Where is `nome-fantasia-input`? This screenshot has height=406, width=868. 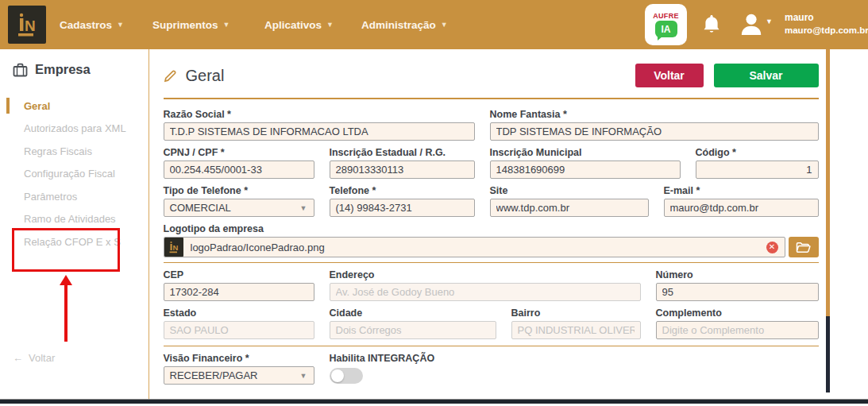 nome-fantasia-input is located at coordinates (654, 132).